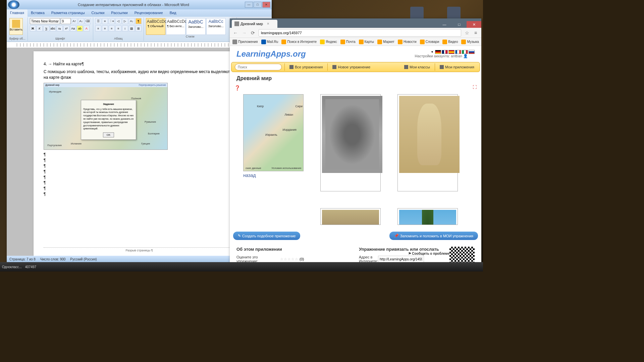 This screenshot has height=362, width=644. What do you see at coordinates (258, 67) in the screenshot?
I see `search-input` at bounding box center [258, 67].